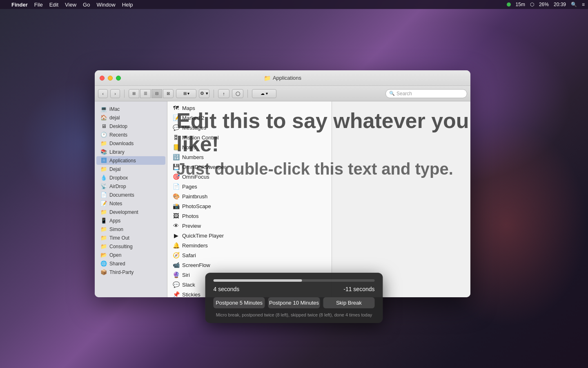 Image resolution: width=588 pixels, height=368 pixels. Describe the element at coordinates (239, 303) in the screenshot. I see `postpone5-button: Postpone 5 Minutes` at that location.